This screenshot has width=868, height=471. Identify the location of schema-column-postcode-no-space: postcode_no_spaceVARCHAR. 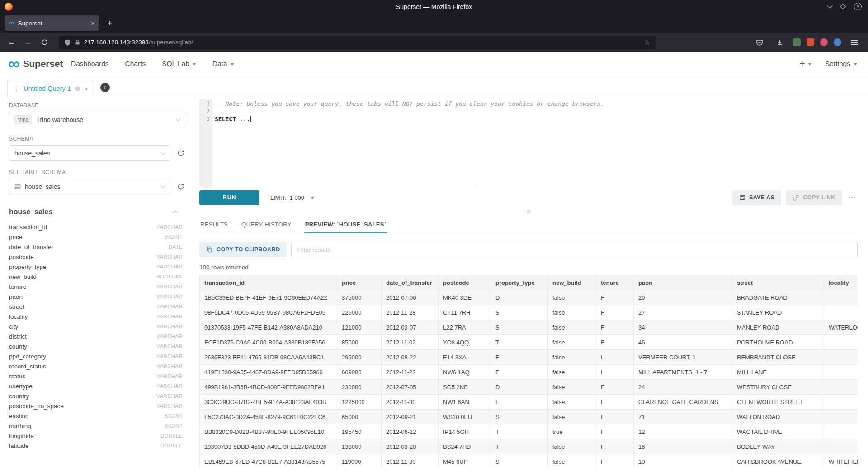
(97, 406).